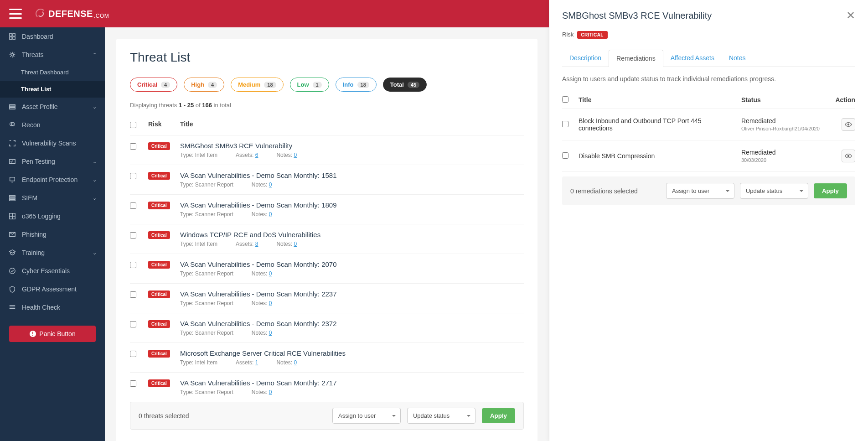  What do you see at coordinates (52, 180) in the screenshot?
I see `nav-endpoint-protection: Endpoint Protection⌄` at bounding box center [52, 180].